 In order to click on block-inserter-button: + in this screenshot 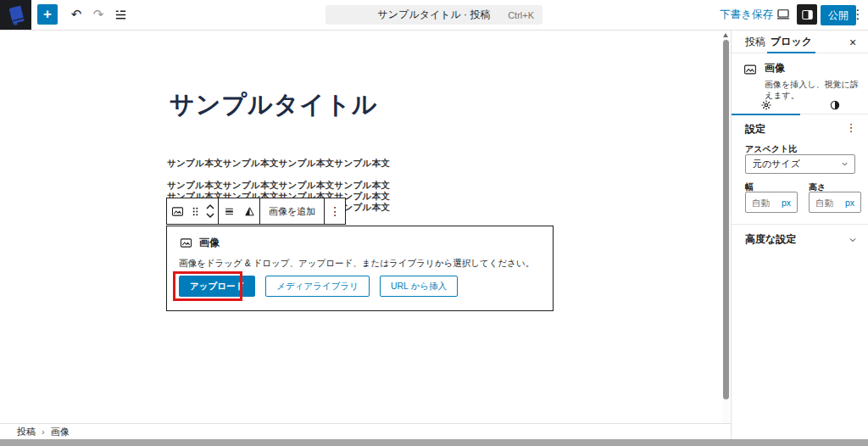, I will do `click(47, 14)`.